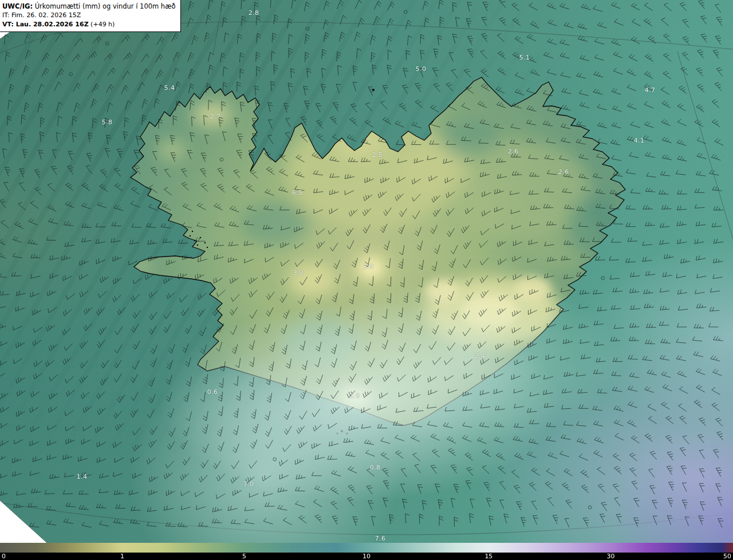  What do you see at coordinates (366, 557) in the screenshot?
I see `colorbar-ticks: 01510153050` at bounding box center [366, 557].